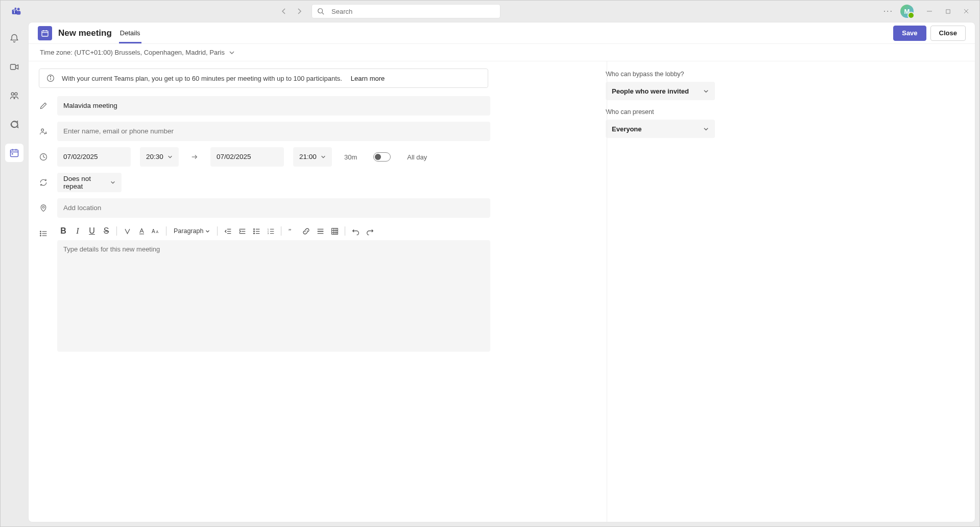 The image size is (980, 527). I want to click on link-button, so click(306, 231).